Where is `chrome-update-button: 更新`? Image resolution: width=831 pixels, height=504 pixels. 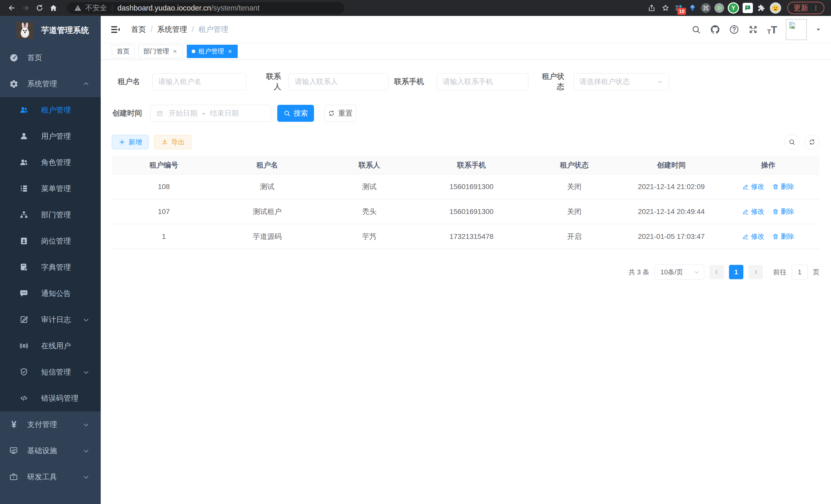 chrome-update-button: 更新 is located at coordinates (806, 8).